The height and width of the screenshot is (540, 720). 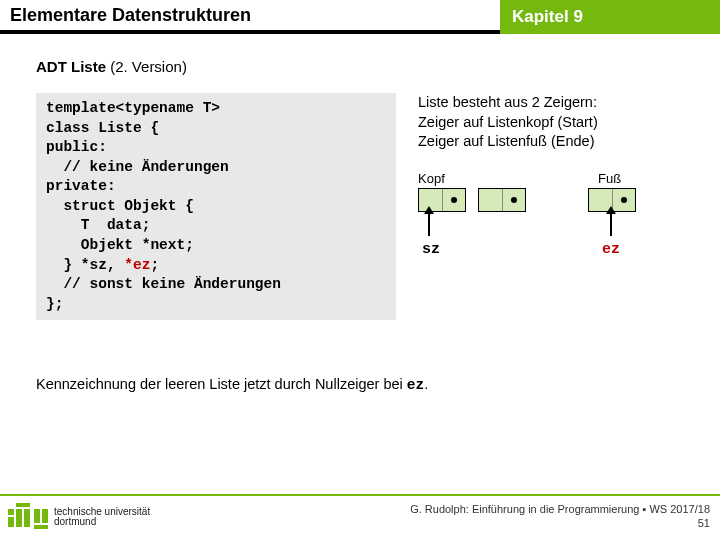 I want to click on label-ez: ez, so click(x=611, y=250).